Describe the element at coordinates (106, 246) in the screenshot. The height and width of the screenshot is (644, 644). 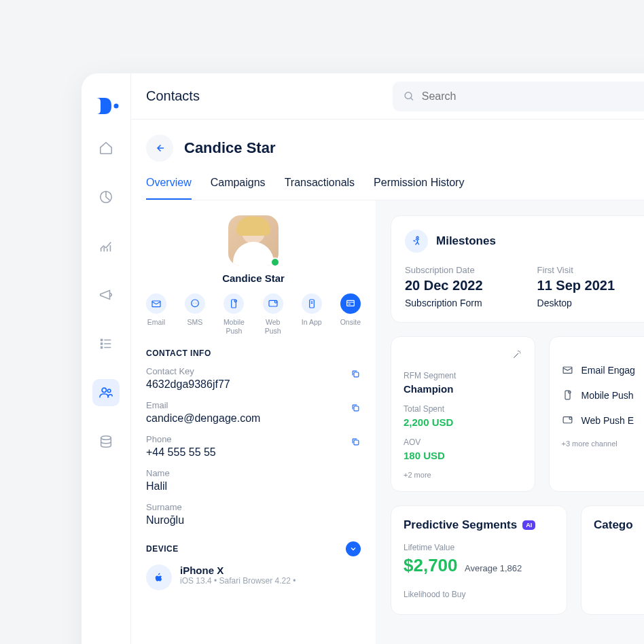
I see `nav-reports` at that location.